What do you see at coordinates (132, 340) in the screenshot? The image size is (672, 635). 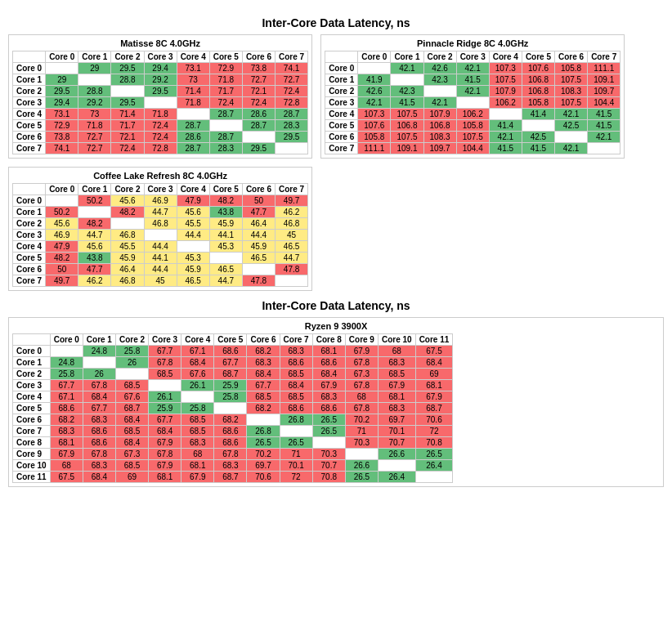 I see `col-header: Core 2` at bounding box center [132, 340].